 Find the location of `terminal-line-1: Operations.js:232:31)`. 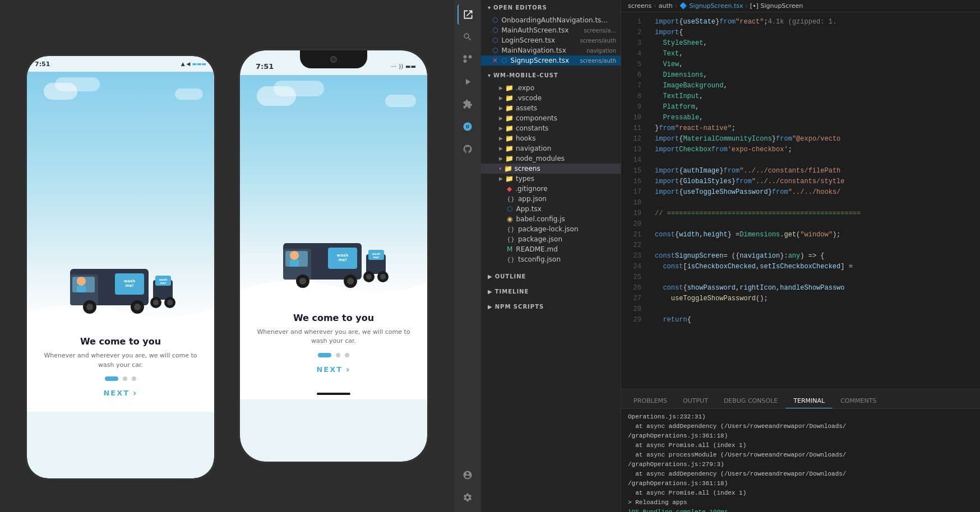

terminal-line-1: Operations.js:232:31) is located at coordinates (801, 417).